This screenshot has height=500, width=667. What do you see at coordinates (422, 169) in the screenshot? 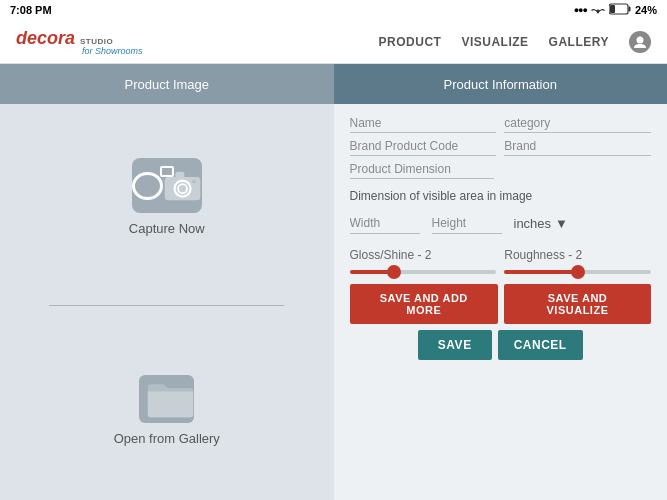
I see `product-dimension-input` at bounding box center [422, 169].